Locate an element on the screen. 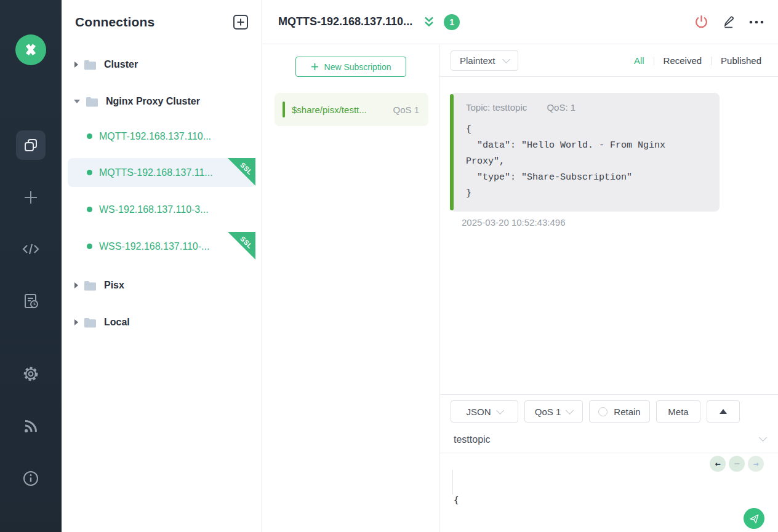  publish-qos-select: QoS 1 is located at coordinates (554, 411).